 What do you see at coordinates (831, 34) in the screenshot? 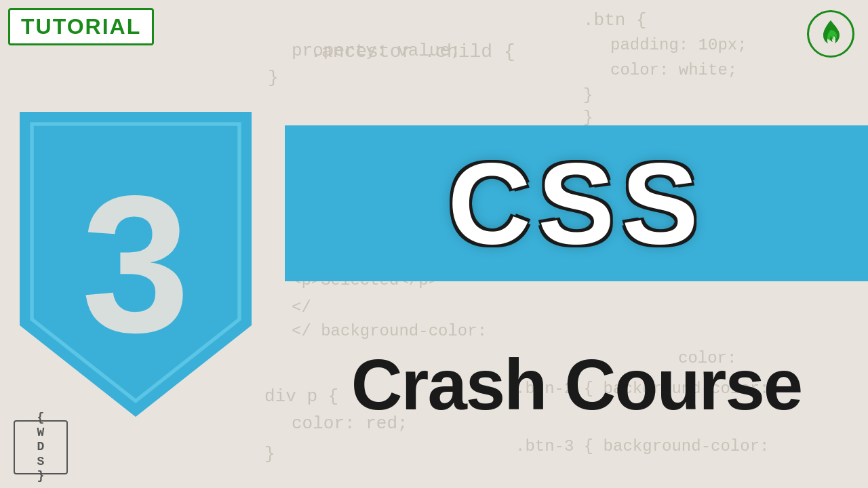
I see `fcc-circle` at bounding box center [831, 34].